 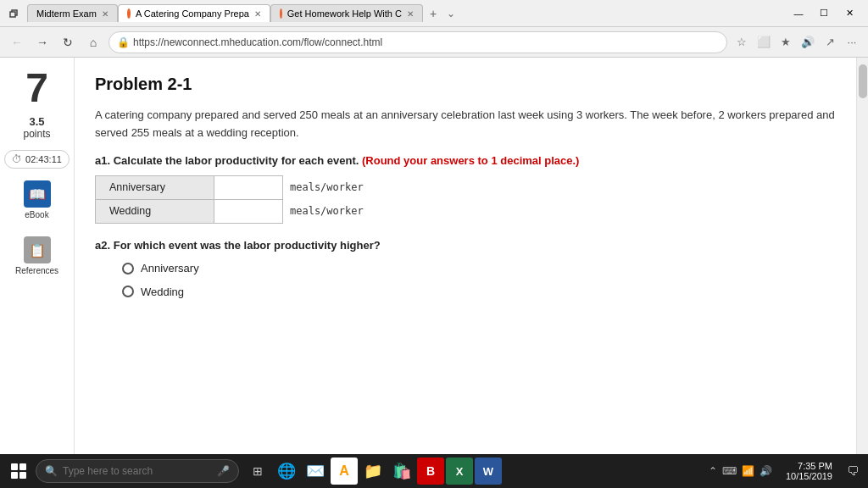 I want to click on problem-description: A catering company prepared and served 2…, so click(x=465, y=125).